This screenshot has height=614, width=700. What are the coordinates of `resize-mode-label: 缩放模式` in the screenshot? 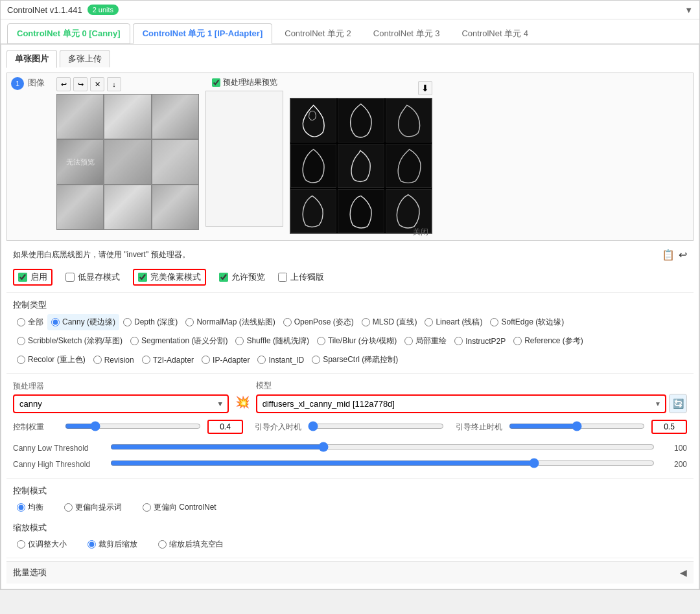 It's located at (350, 527).